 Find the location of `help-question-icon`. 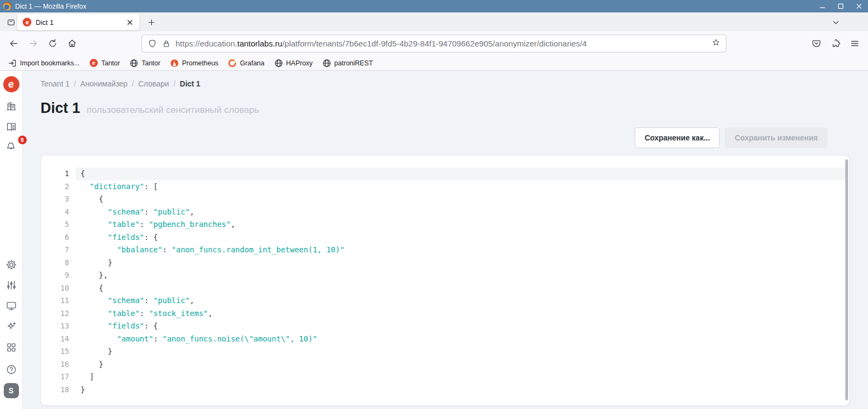

help-question-icon is located at coordinates (11, 370).